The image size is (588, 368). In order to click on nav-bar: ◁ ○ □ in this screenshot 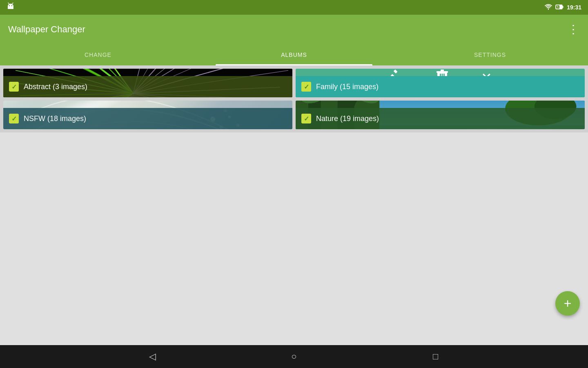, I will do `click(294, 357)`.